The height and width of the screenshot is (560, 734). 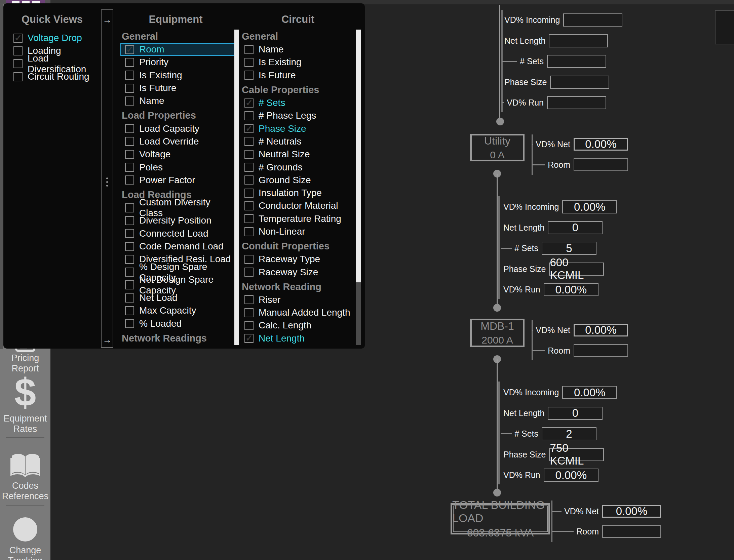 What do you see at coordinates (298, 338) in the screenshot?
I see `circuit-option-net-length: Net Length` at bounding box center [298, 338].